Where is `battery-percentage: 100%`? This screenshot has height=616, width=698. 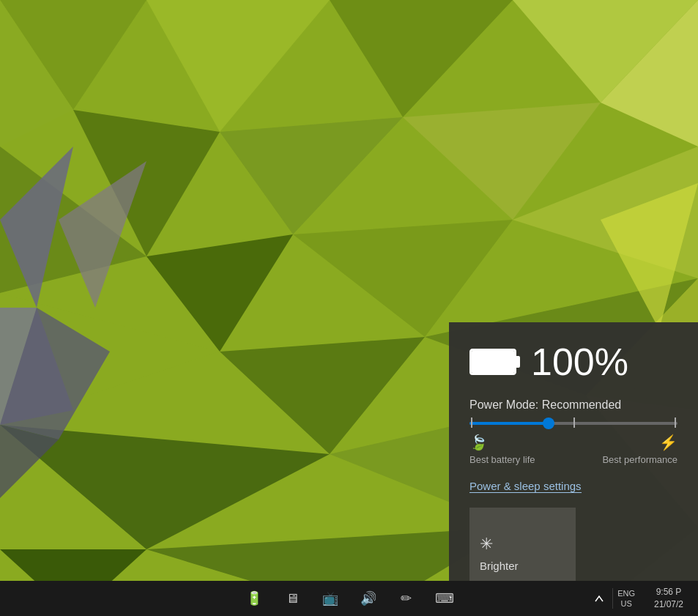 battery-percentage: 100% is located at coordinates (580, 362).